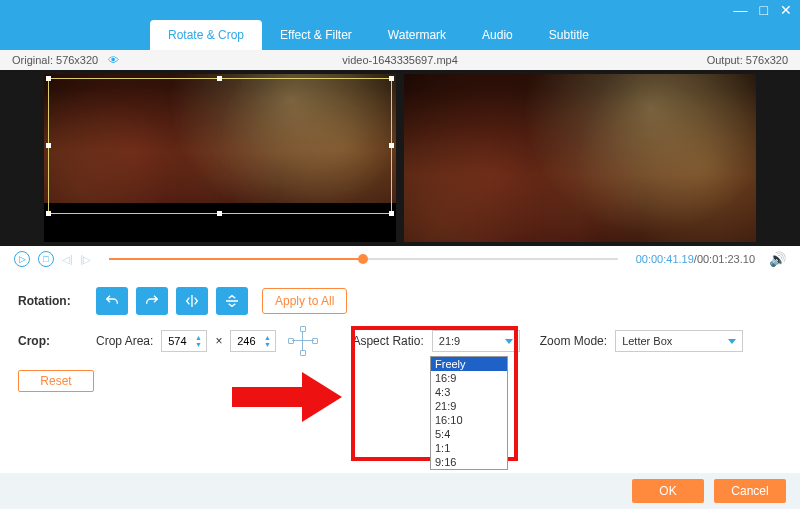  Describe the element at coordinates (569, 35) in the screenshot. I see `tab-subtitle: Subtitle` at that location.